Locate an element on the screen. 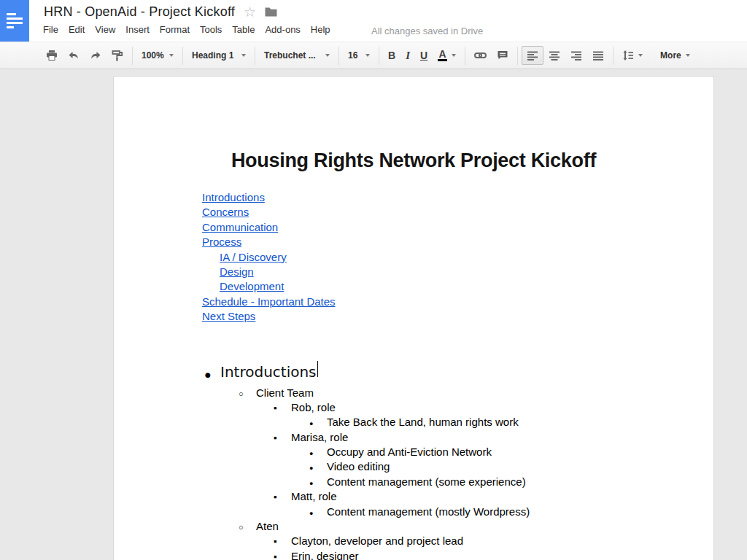 This screenshot has height=560, width=747. underline-button: U is located at coordinates (424, 55).